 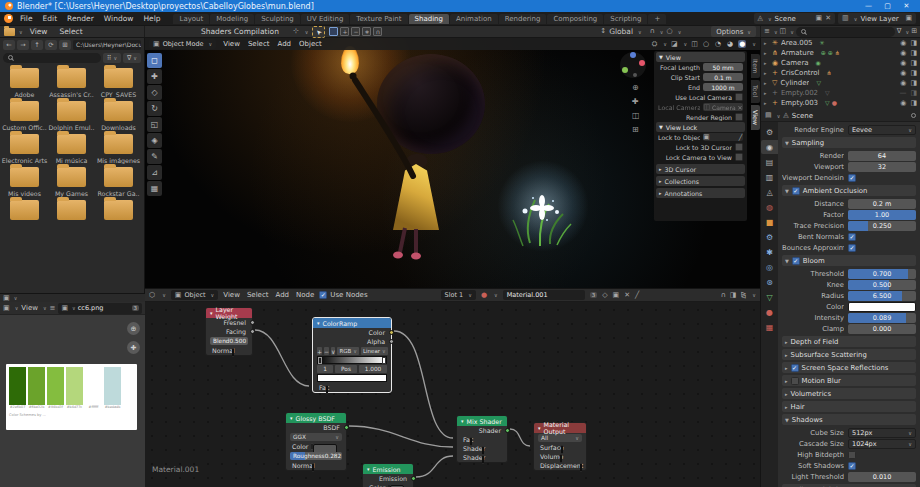 I want to click on side-tab-view: View, so click(x=756, y=118).